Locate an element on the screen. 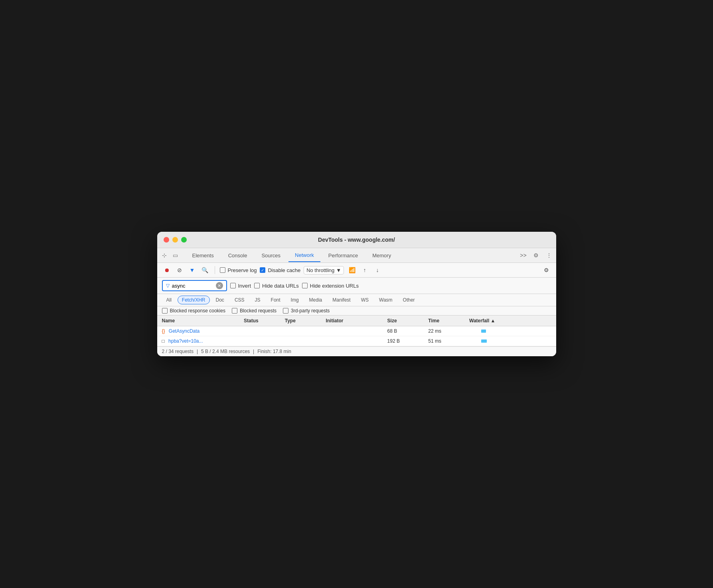 The height and width of the screenshot is (588, 713). disable-cache-label: Disable cache is located at coordinates (284, 270).